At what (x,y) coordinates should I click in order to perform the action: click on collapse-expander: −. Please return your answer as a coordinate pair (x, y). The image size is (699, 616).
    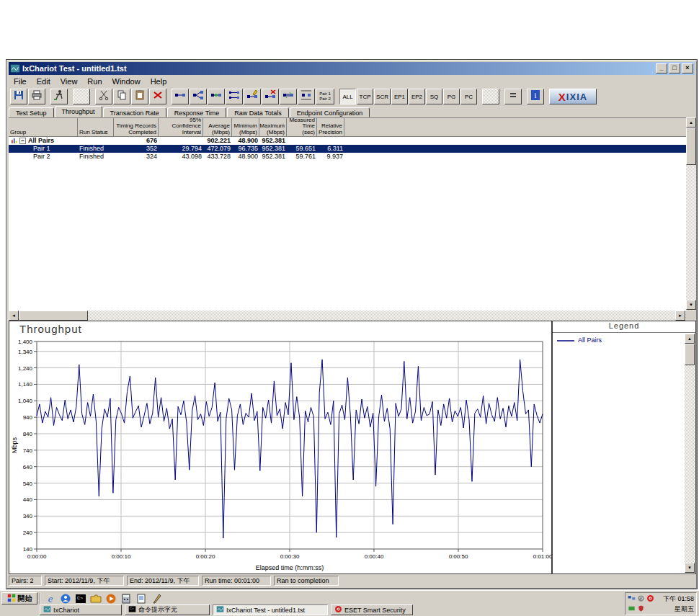
    Looking at the image, I should click on (23, 141).